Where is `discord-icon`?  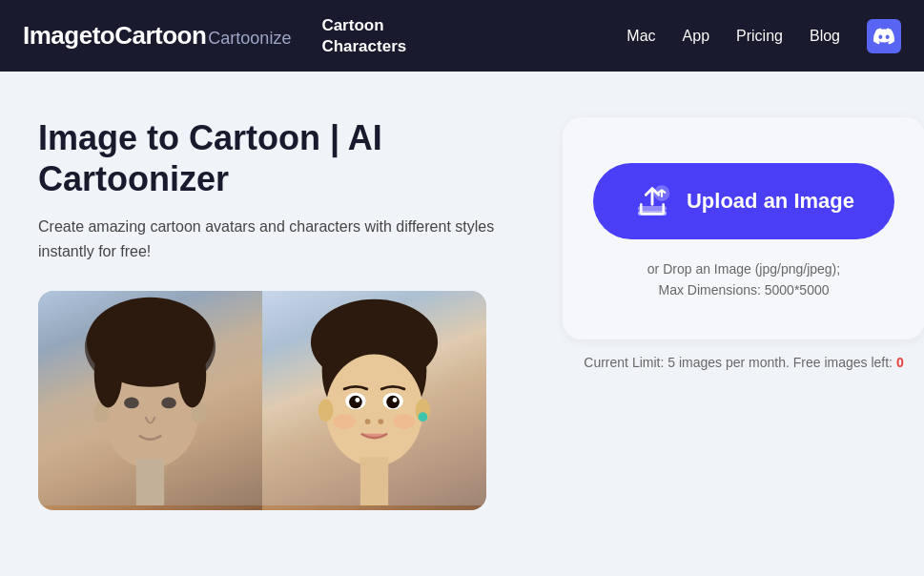
discord-icon is located at coordinates (884, 36).